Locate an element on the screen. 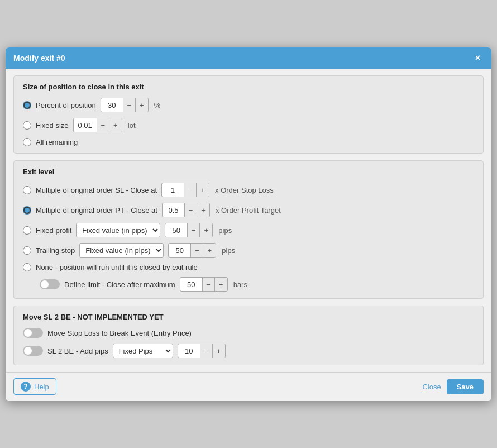 Image resolution: width=497 pixels, height=448 pixels. define-limit-label: Define limit - Close after maximum is located at coordinates (120, 285).